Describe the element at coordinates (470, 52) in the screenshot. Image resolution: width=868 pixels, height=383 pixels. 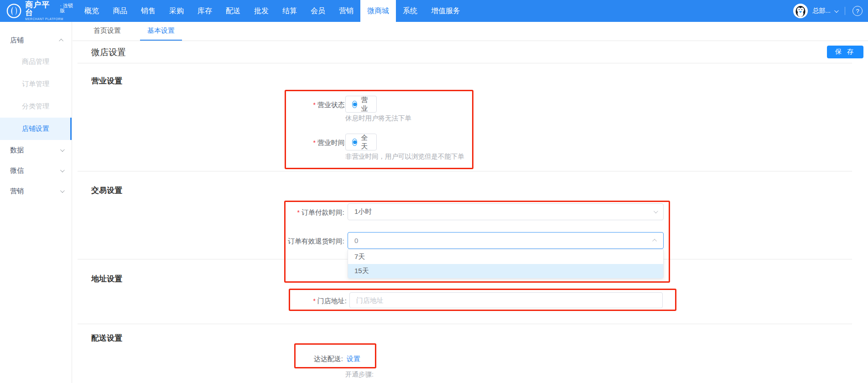
I see `page-header: 微店设置 保 存` at that location.